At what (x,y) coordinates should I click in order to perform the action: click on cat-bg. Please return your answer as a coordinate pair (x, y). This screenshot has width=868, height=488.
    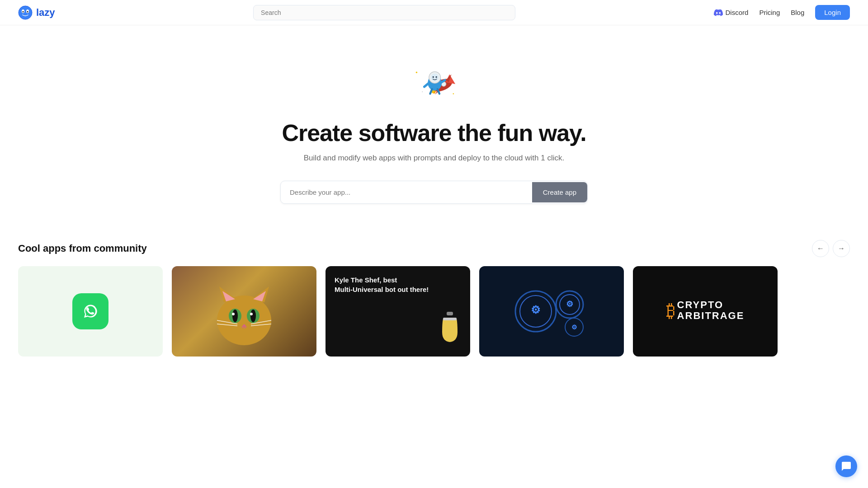
    Looking at the image, I should click on (244, 311).